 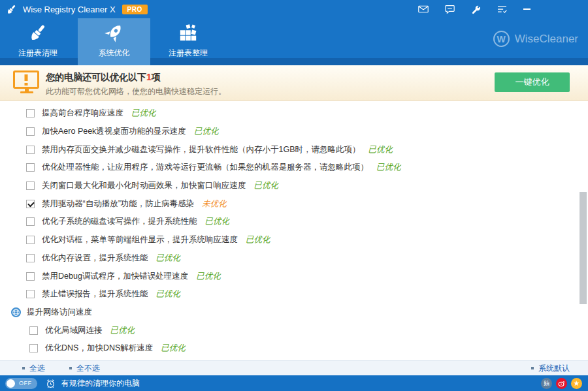 I want to click on share-weibo-icon, so click(x=562, y=384).